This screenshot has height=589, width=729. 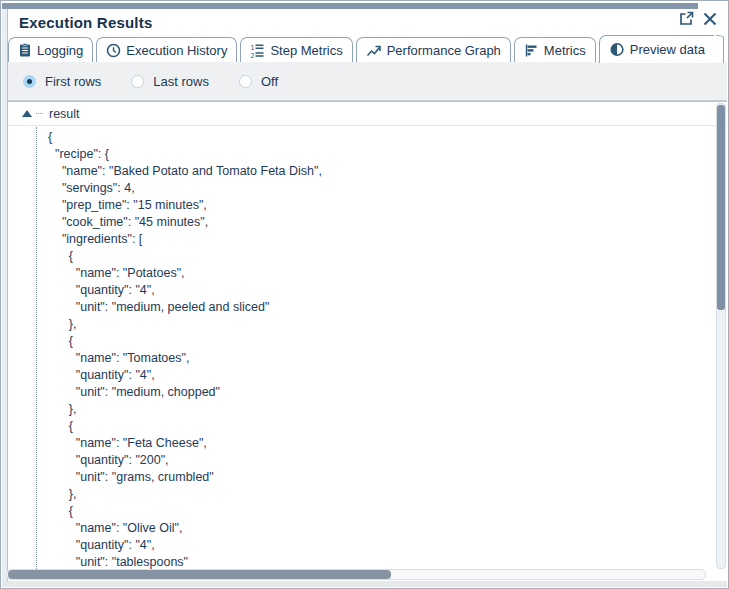 I want to click on code-line: "unit": "tablespoons", so click(x=380, y=562).